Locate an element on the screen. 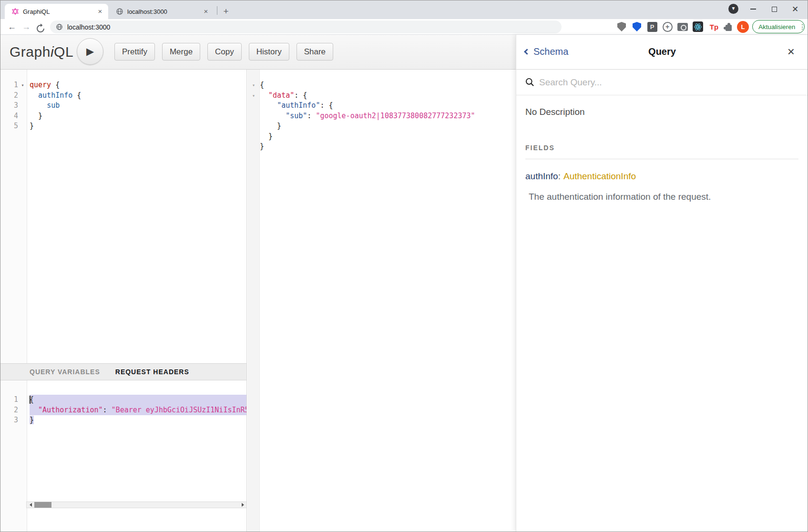 This screenshot has height=532, width=808. line-number: 3 is located at coordinates (9, 106).